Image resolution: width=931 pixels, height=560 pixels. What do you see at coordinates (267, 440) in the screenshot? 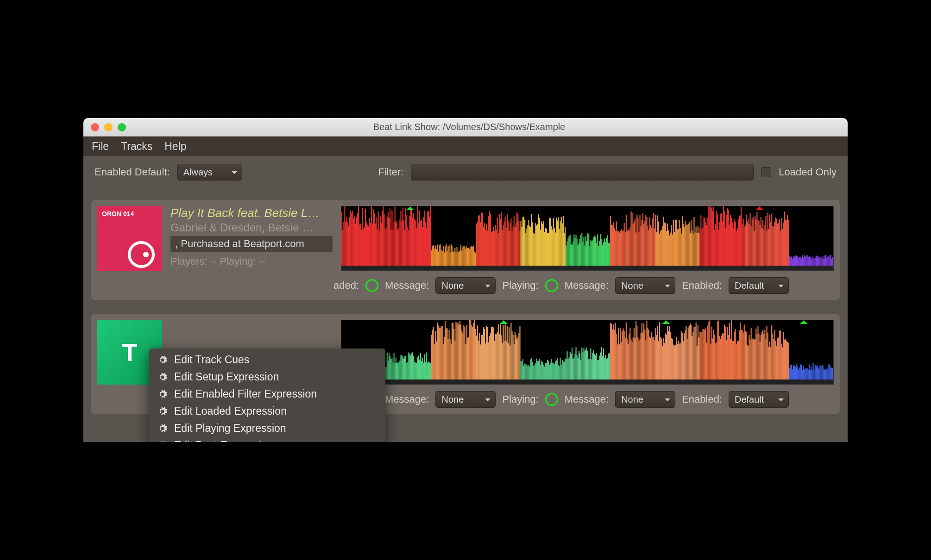
I see `context-menu-item: Edit Beat Expression` at bounding box center [267, 440].